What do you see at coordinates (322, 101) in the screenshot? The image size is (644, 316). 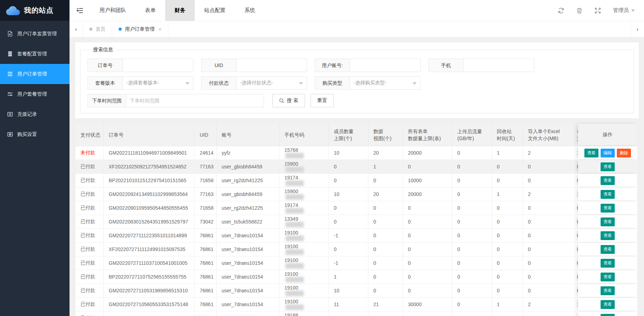 I see `reset-button: 重置` at bounding box center [322, 101].